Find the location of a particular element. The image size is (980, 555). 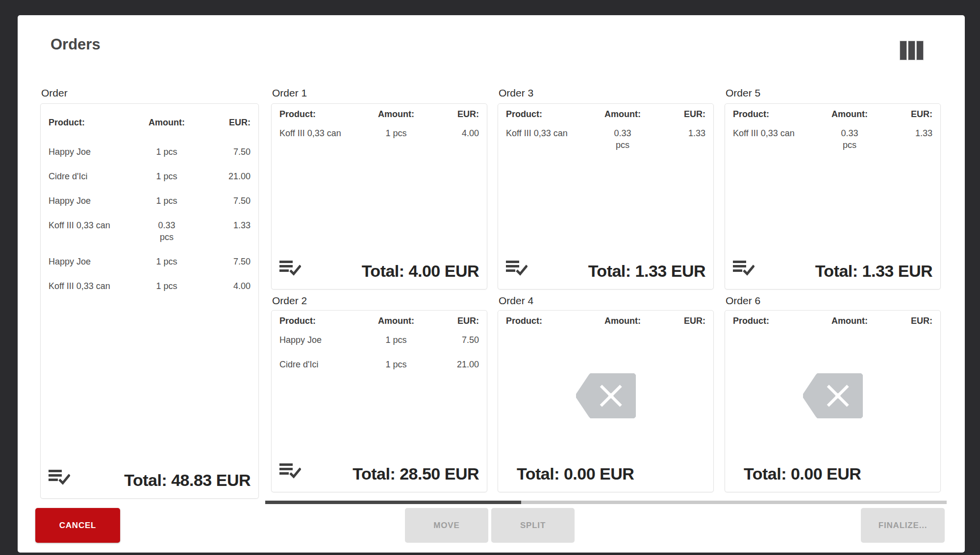

finalize-button: FINALIZE... is located at coordinates (903, 525).